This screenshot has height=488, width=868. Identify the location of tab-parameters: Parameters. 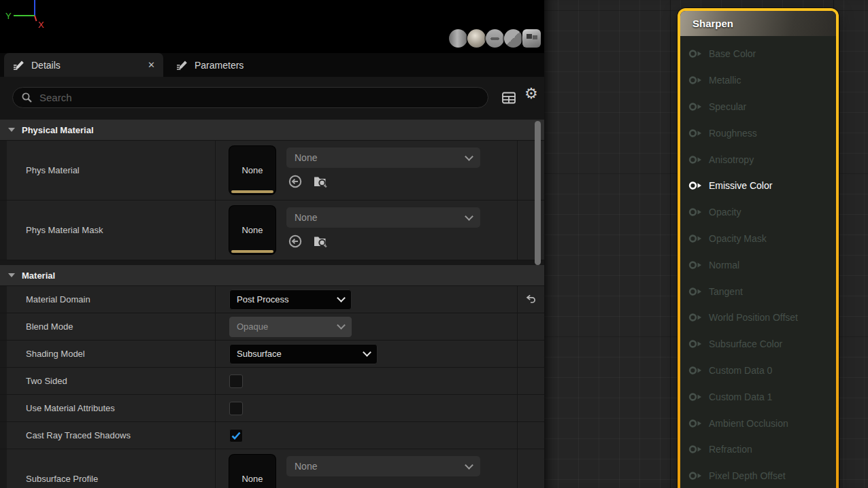
(222, 65).